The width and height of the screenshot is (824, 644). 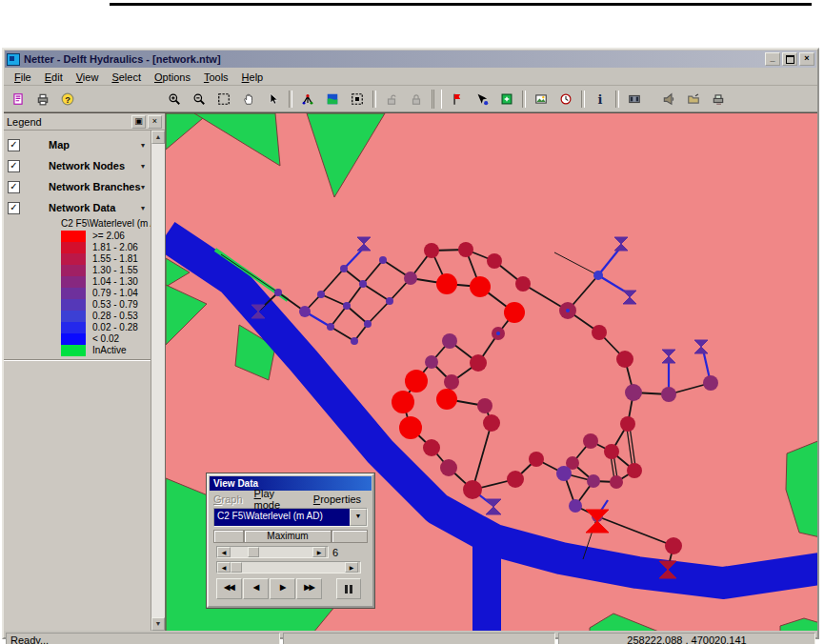 What do you see at coordinates (158, 381) in the screenshot?
I see `legend-scrollbar: ▲ ▼` at bounding box center [158, 381].